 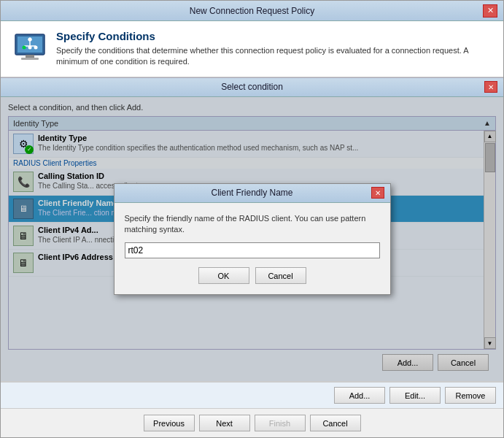 What do you see at coordinates (252, 394) in the screenshot?
I see `bottom-area: Add... Edit... Remove` at bounding box center [252, 394].